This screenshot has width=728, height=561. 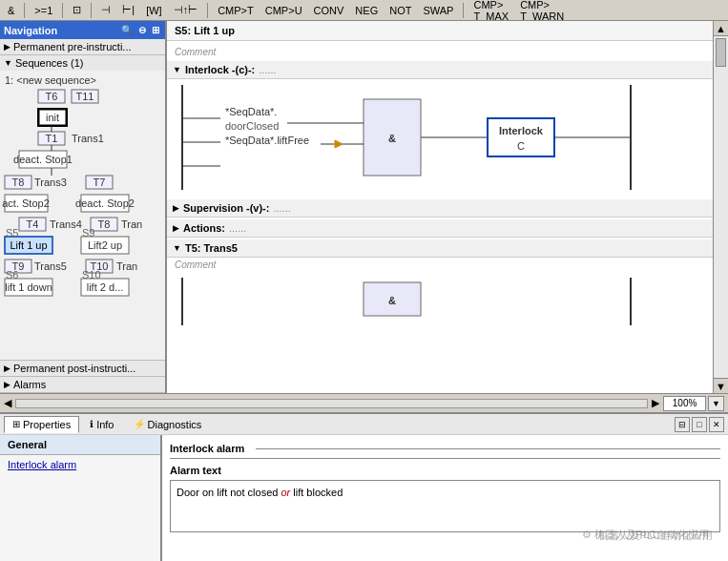 I want to click on nav-section-postinstr-header: ▶ Permanent post-instructi..., so click(x=82, y=368).